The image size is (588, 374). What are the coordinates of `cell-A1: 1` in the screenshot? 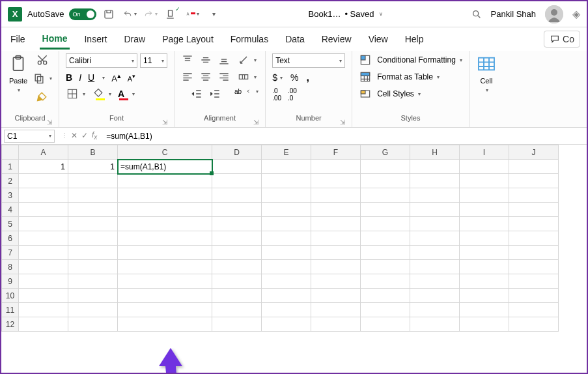 It's located at (44, 167).